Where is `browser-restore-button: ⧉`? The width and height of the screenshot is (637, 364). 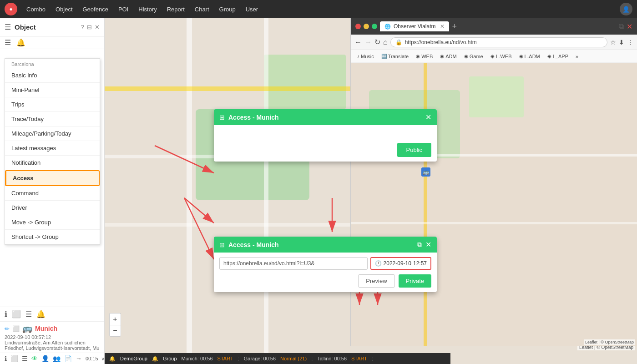
browser-restore-button: ⧉ is located at coordinates (622, 26).